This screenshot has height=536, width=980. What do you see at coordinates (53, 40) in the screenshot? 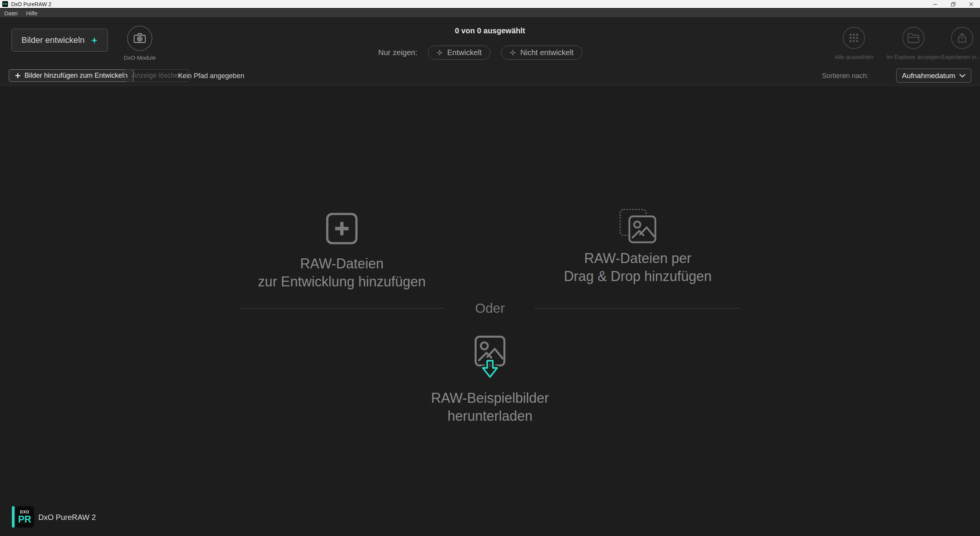
I see `develop-images-label: Bilder entwickeln` at bounding box center [53, 40].